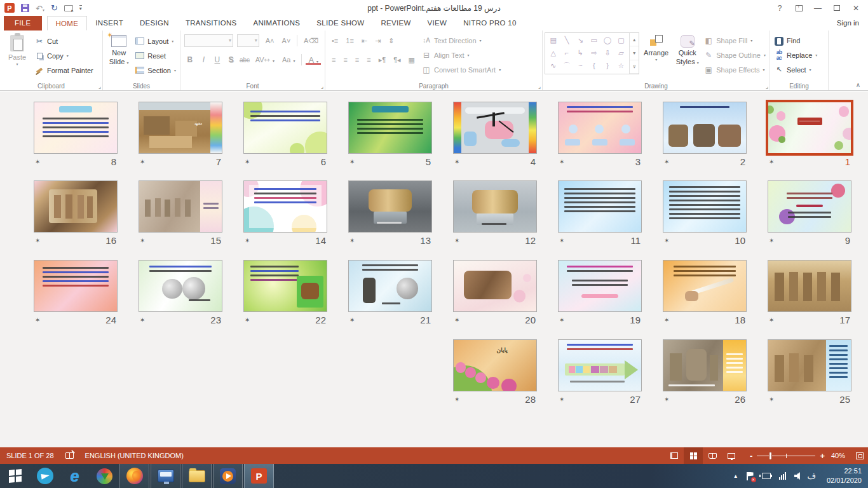  What do you see at coordinates (567, 53) in the screenshot?
I see `shape-icon: ⌐` at bounding box center [567, 53].